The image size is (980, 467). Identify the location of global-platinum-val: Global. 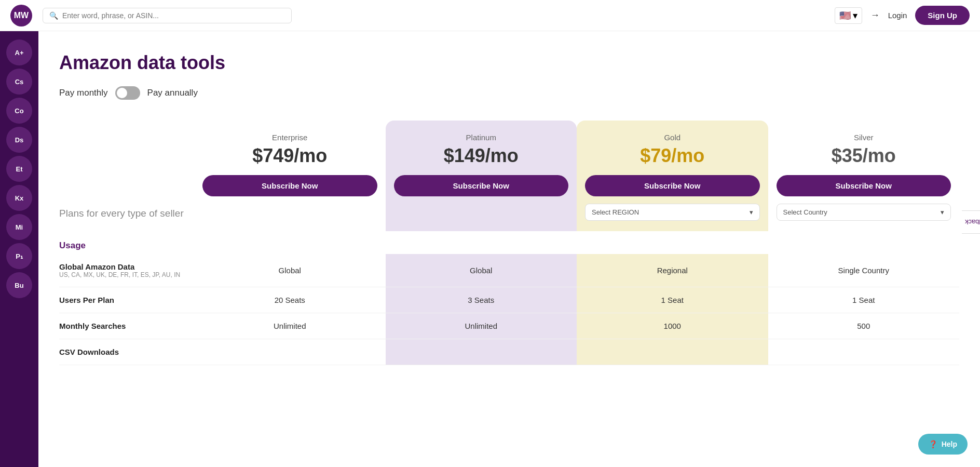
(482, 271).